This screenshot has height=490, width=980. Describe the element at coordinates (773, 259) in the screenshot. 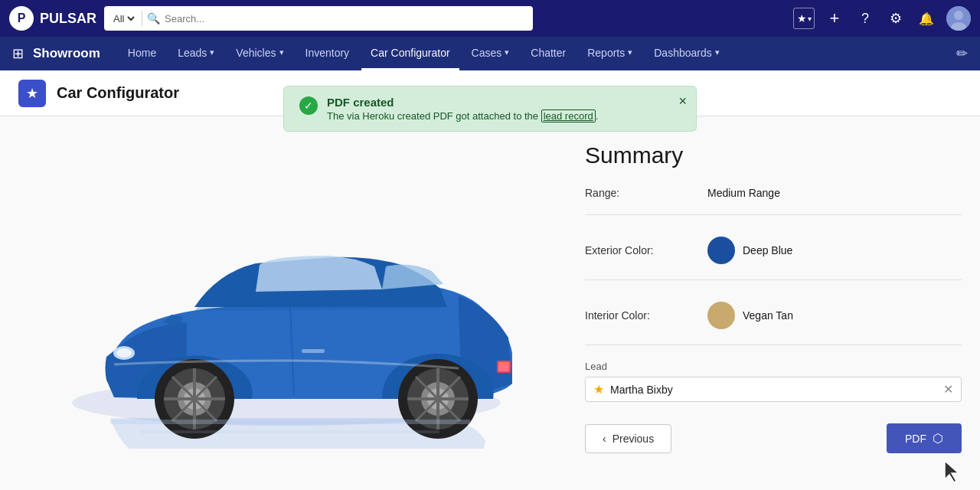

I see `exterior-color-row: Exterior Color: Deep Blue` at that location.